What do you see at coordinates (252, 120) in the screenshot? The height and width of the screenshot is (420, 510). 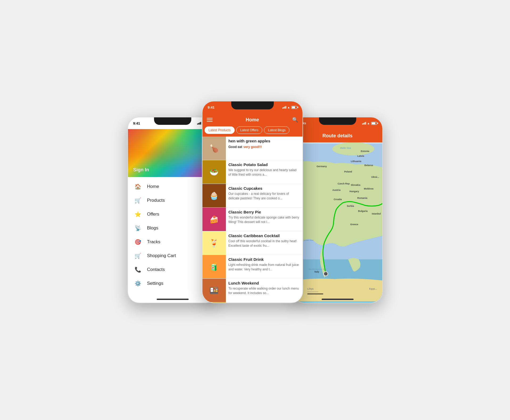 I see `header-title-center: Home` at bounding box center [252, 120].